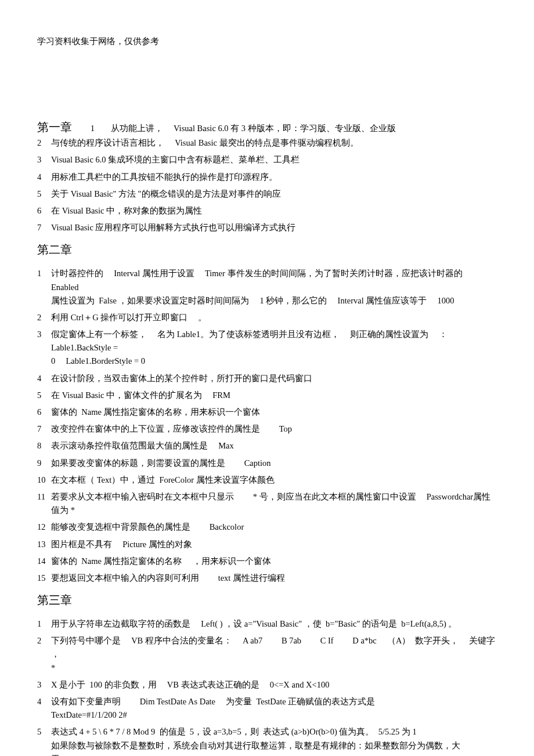 The height and width of the screenshot is (756, 534). What do you see at coordinates (267, 740) in the screenshot?
I see `chapter-3-item-5: 5 表达式 4 + 5 \ 6 * 7 / 8 Mod 9 的值是 5，设 a=…` at bounding box center [267, 740].